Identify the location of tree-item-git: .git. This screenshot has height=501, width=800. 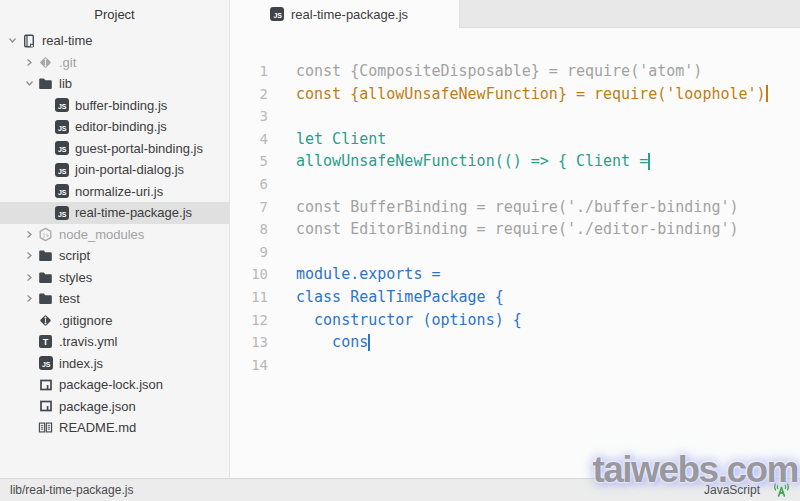
(114, 63).